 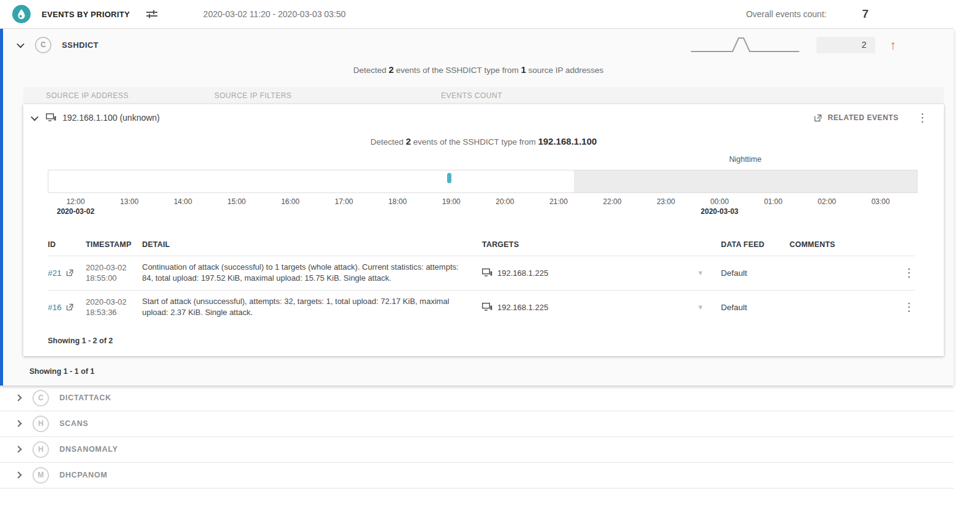 I want to click on timeline-track, so click(x=483, y=181).